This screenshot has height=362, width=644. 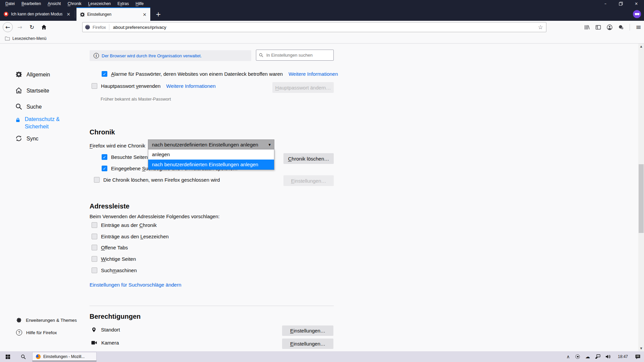 What do you see at coordinates (37, 333) in the screenshot?
I see `sidebar-item-hilfe: ? Hilfe für Firefox` at bounding box center [37, 333].